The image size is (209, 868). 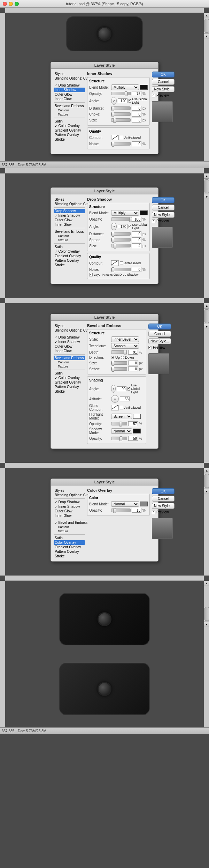 I want to click on new-style-button-3: New Style..., so click(x=160, y=341).